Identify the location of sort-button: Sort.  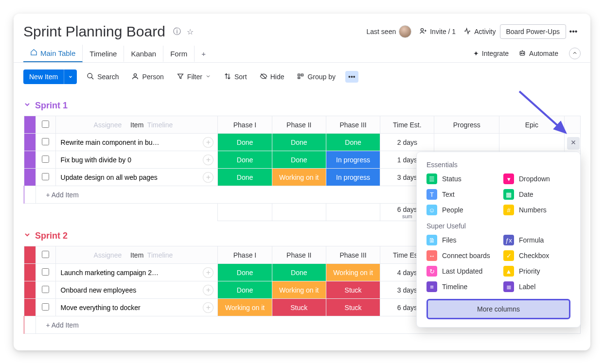
(235, 77).